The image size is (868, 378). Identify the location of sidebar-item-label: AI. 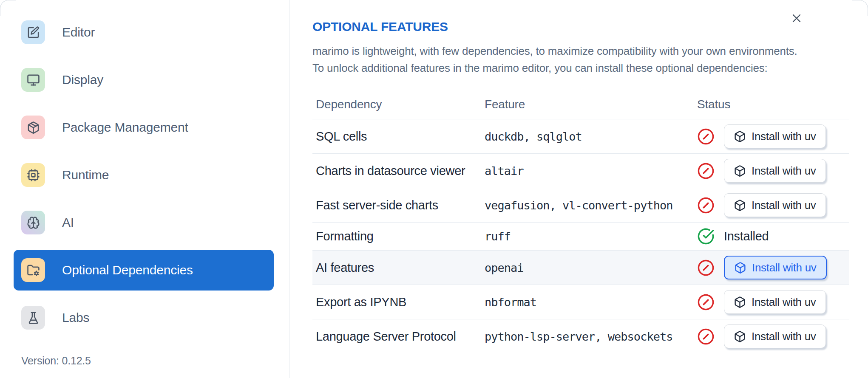
(68, 223).